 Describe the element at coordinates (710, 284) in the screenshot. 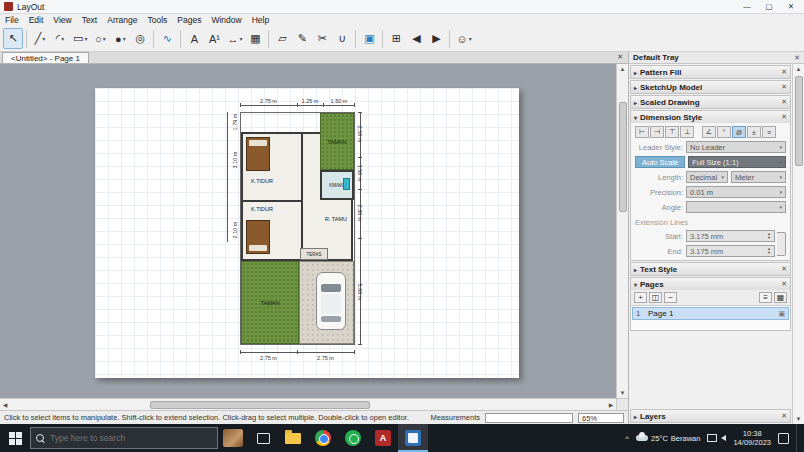

I see `pages-header: ▾ Pages ✕` at that location.